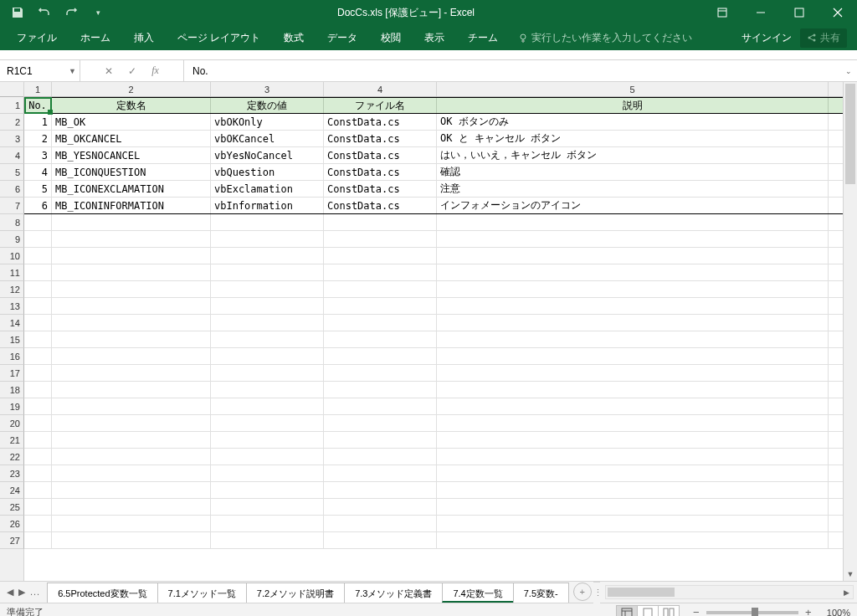  Describe the element at coordinates (268, 206) in the screenshot. I see `cell: vbInformation` at that location.